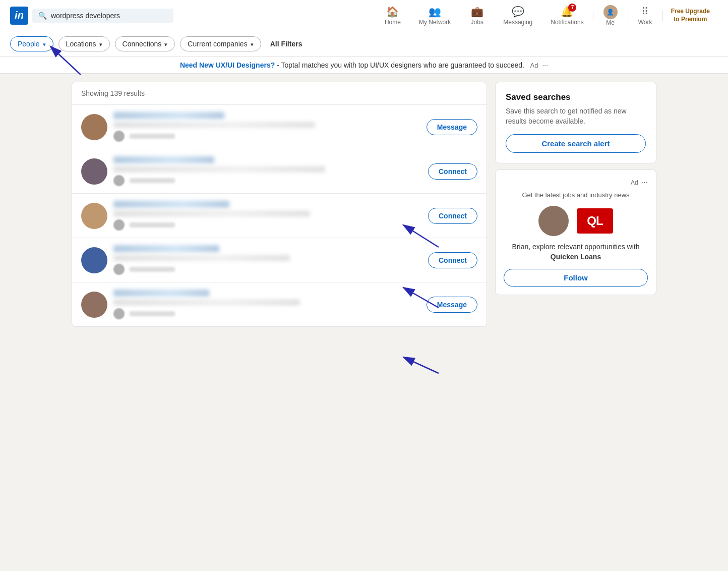 The image size is (728, 571). I want to click on ad-card-prefix: Brian, explore relevant opportunities wi…, so click(576, 247).